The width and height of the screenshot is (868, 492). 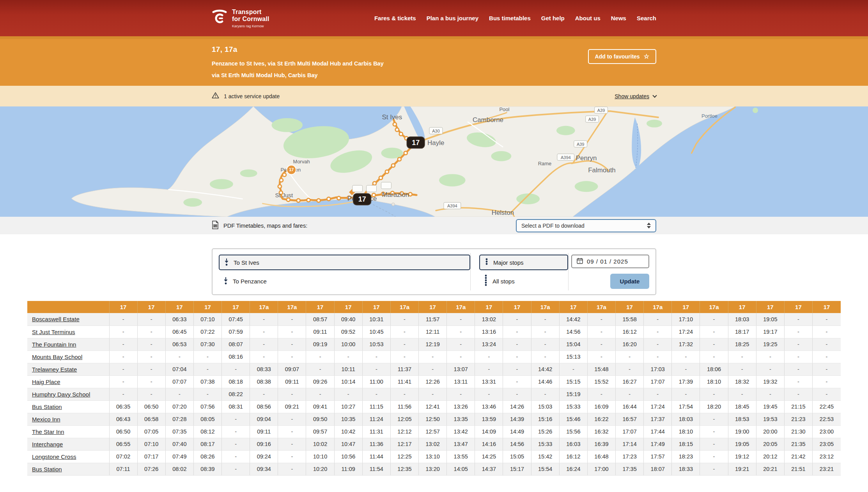 I want to click on nav-link-about-us: About us, so click(x=588, y=18).